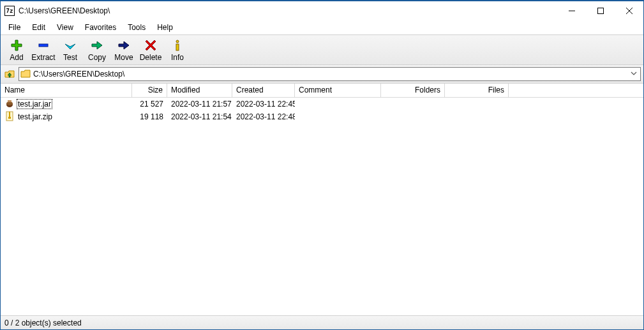 The width and height of the screenshot is (644, 330). What do you see at coordinates (97, 50) in the screenshot?
I see `copy-button: Copy` at bounding box center [97, 50].